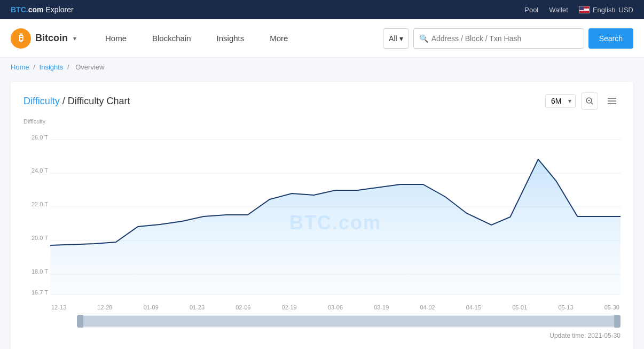 Image resolution: width=644 pixels, height=349 pixels. Describe the element at coordinates (37, 209) in the screenshot. I see `y-axis: Difficulty 26.0 T 24.0 T 22.0 T 20.0 T 1…` at that location.